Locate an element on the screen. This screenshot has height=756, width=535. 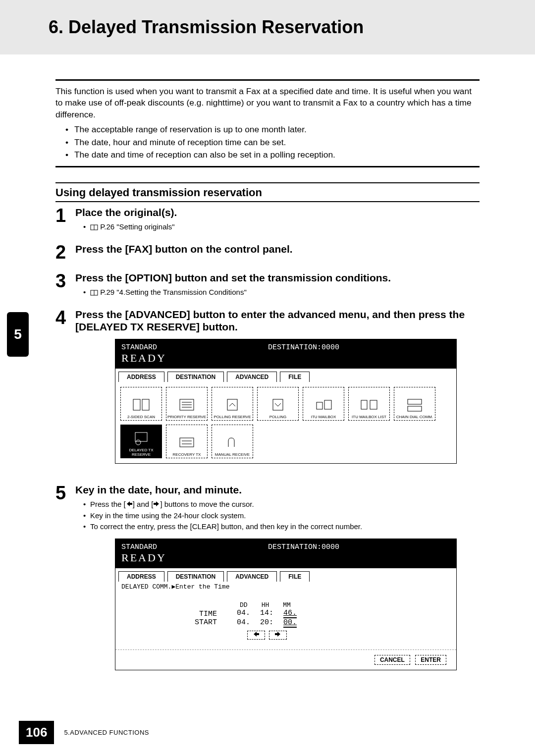
col-hh: HH is located at coordinates (266, 605).